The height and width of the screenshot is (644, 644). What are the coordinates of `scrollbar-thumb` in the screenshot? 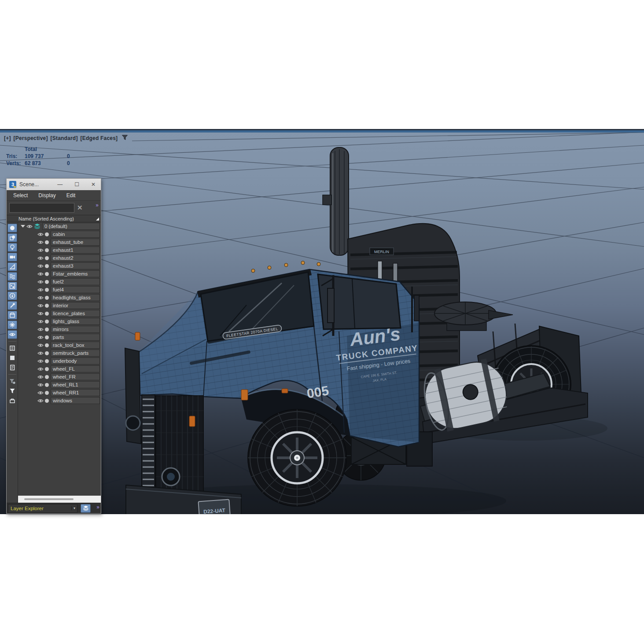 It's located at (49, 499).